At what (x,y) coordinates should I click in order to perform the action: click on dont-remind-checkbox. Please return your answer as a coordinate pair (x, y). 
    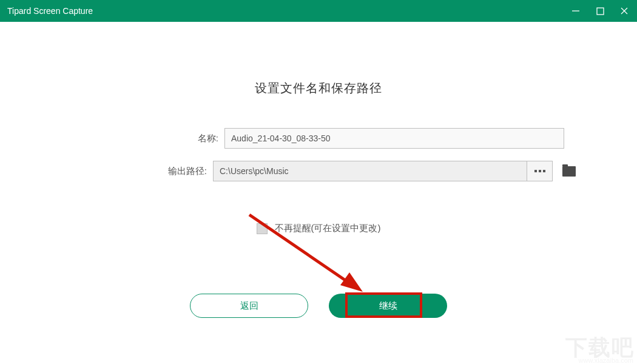
    Looking at the image, I should click on (262, 229).